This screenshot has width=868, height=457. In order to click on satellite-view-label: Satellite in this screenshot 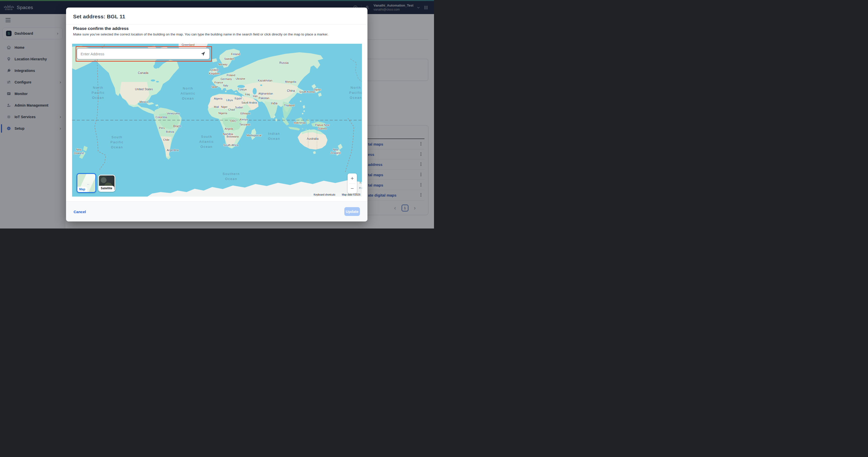, I will do `click(106, 188)`.